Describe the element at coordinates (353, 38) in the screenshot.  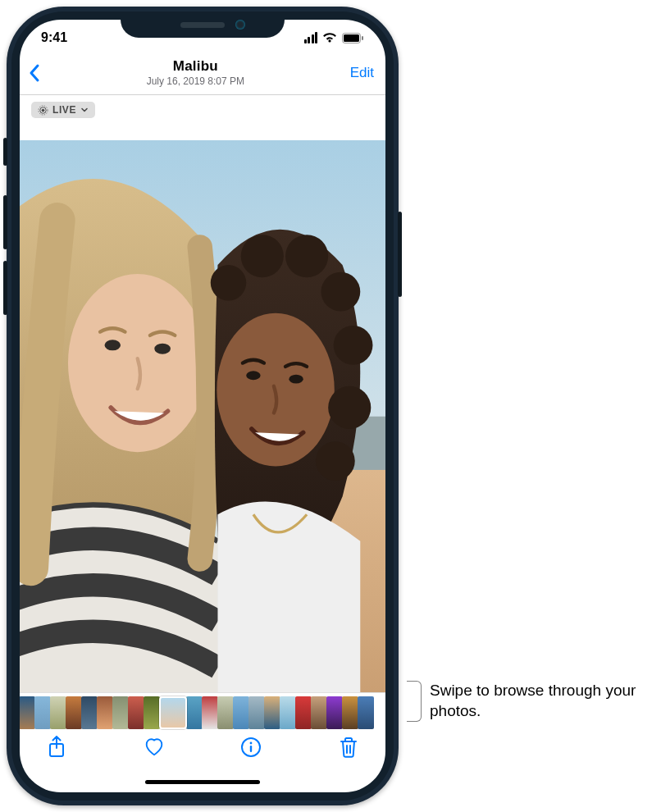
I see `battery-icon` at that location.